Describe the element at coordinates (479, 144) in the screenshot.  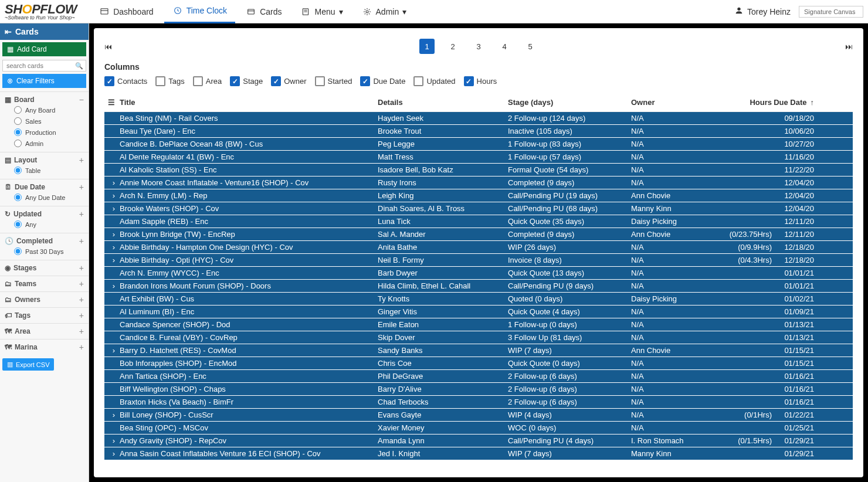
I see `table-row: Candice B. DePlace Ocean 48 (BW) - CusPe…` at that location.